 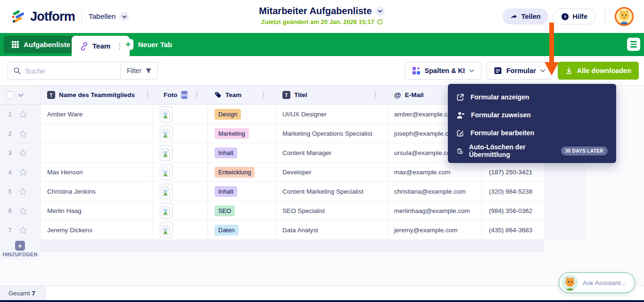 What do you see at coordinates (97, 95) in the screenshot?
I see `column-header-name: T Name des Teammitglieds ⋮` at bounding box center [97, 95].